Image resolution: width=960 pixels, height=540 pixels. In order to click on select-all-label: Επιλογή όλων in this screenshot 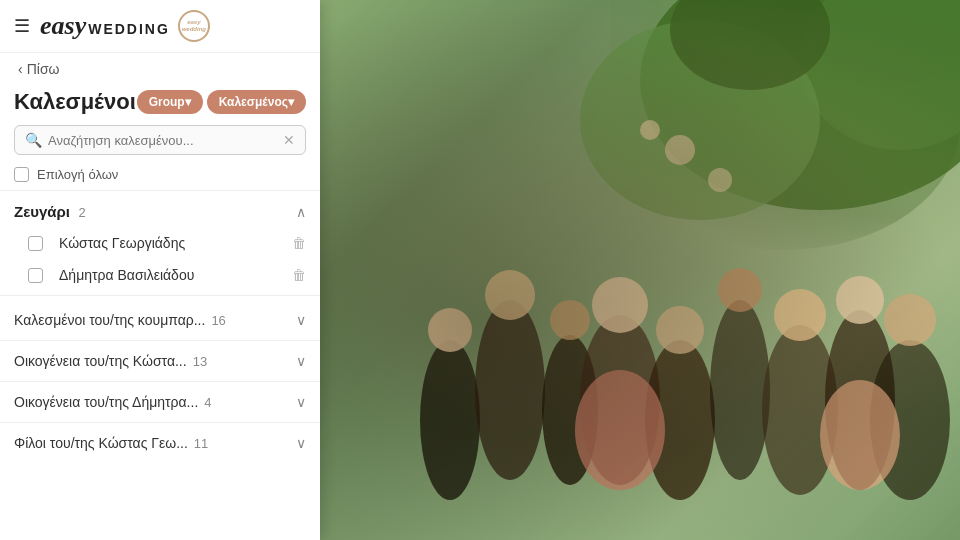, I will do `click(78, 174)`.